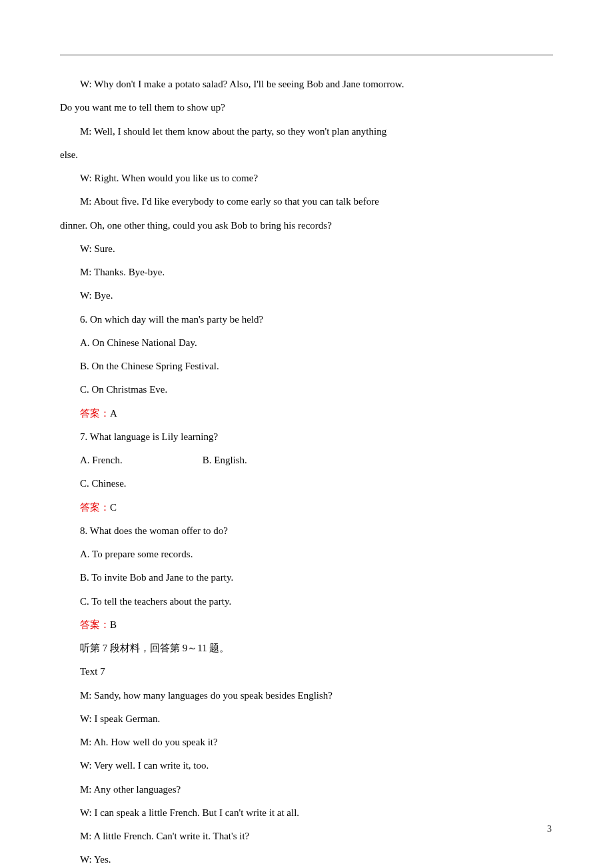 This screenshot has width=613, height=868. Describe the element at coordinates (306, 789) in the screenshot. I see `dialogue-line: M: Any other languages?` at that location.